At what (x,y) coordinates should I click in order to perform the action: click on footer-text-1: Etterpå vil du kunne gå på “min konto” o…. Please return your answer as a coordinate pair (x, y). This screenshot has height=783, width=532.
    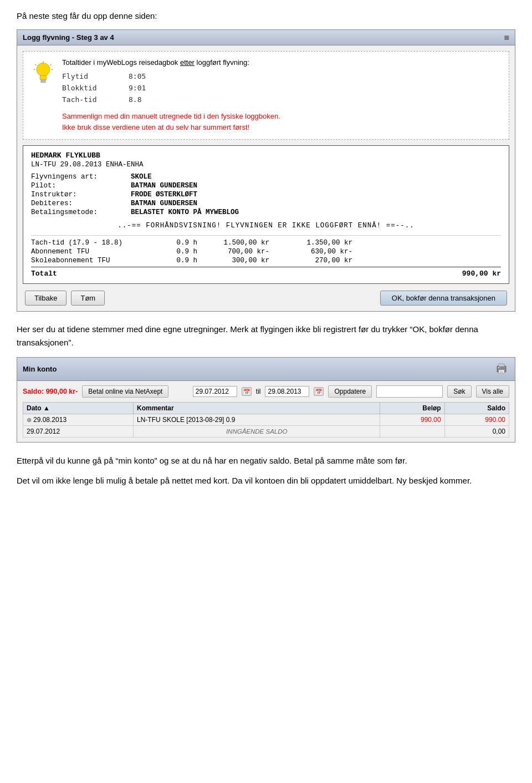
    Looking at the image, I should click on (266, 461).